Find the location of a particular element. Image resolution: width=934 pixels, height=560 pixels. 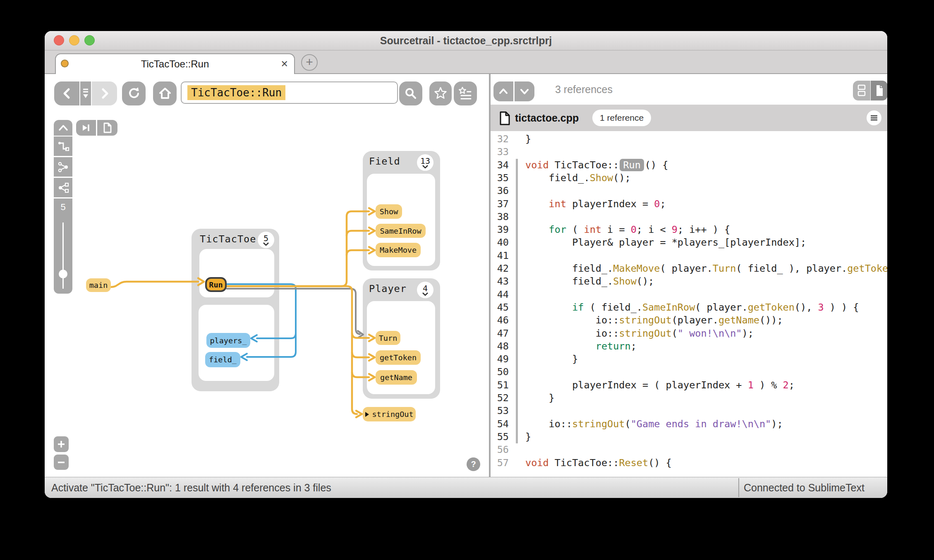

back-button is located at coordinates (67, 93).